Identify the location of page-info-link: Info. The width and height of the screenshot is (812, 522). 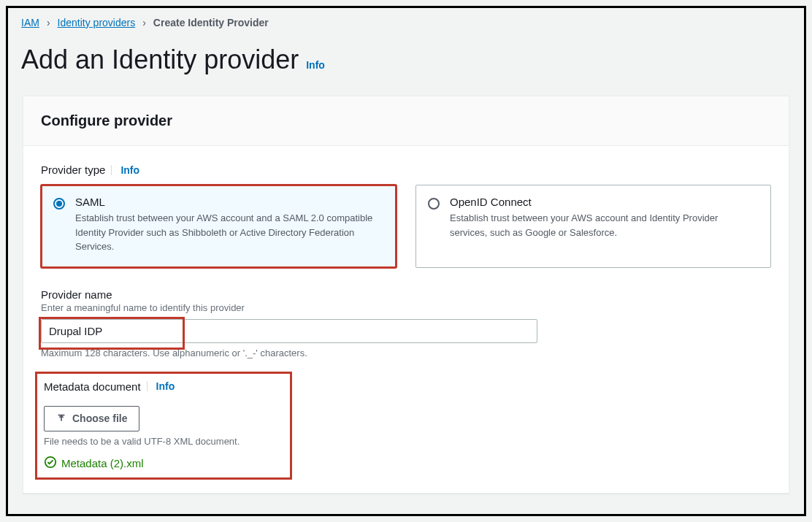
(315, 65).